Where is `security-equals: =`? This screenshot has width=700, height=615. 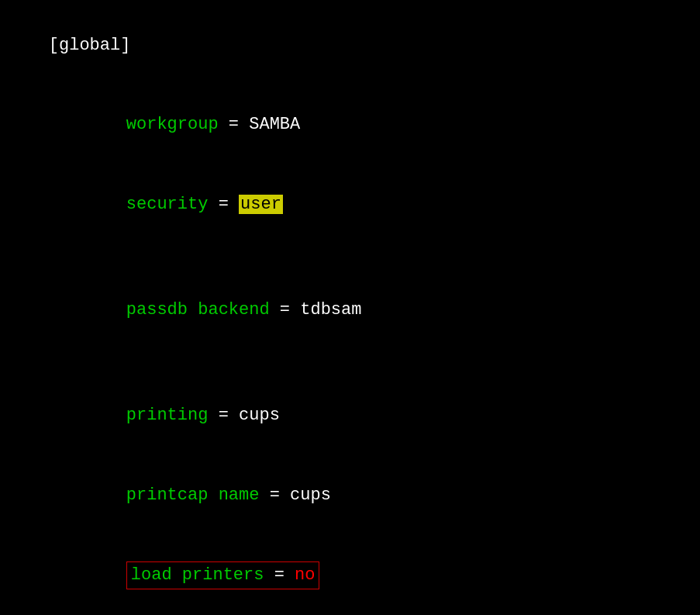 security-equals: = is located at coordinates (223, 205).